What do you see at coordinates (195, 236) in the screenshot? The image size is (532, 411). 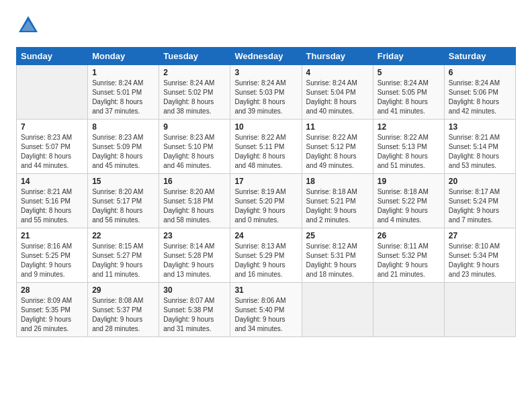 I see `day-number: 23` at bounding box center [195, 236].